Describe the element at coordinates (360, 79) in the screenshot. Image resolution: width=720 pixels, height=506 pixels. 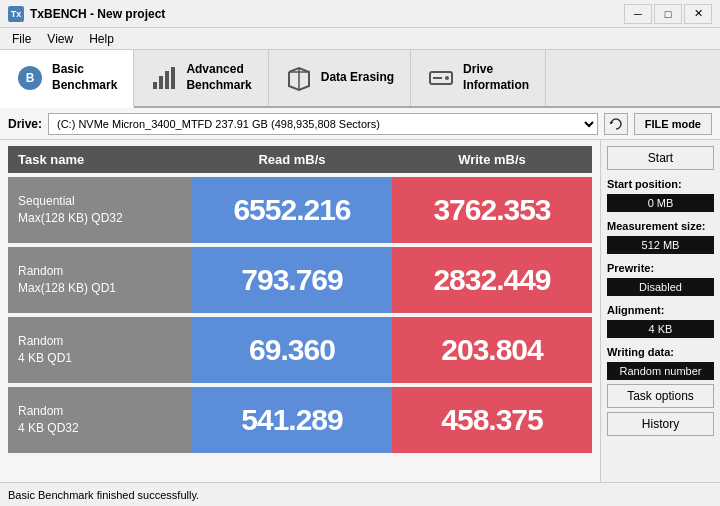
I see `toolbar: B BasicBenchmark AdvancedBenchmark Data …` at that location.